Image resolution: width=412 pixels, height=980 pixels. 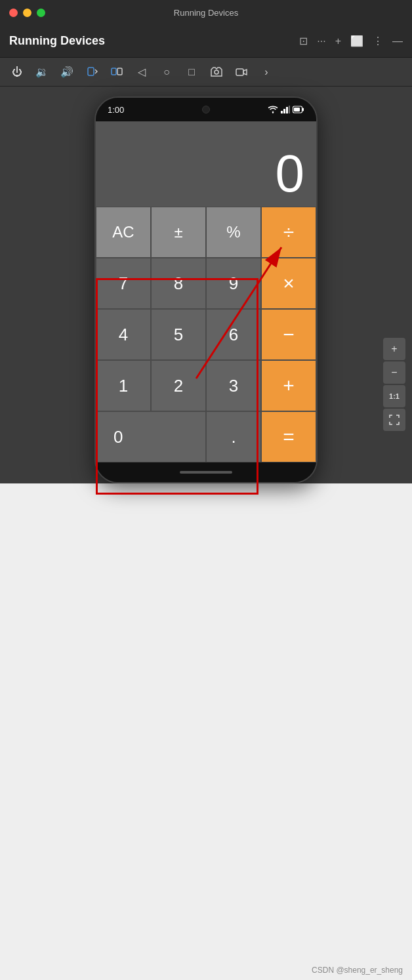 What do you see at coordinates (28, 13) in the screenshot?
I see `traffic-lights` at bounding box center [28, 13].